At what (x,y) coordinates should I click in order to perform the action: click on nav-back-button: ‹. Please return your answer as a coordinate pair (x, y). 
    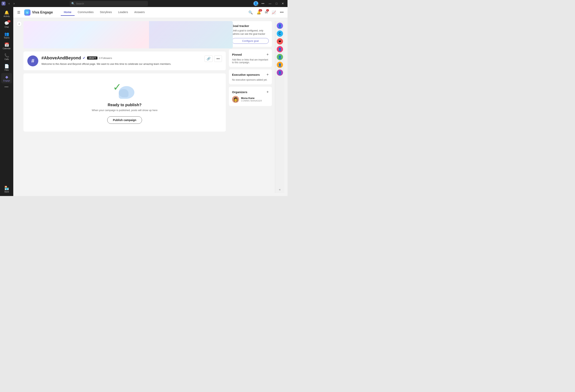
    Looking at the image, I should click on (9, 3).